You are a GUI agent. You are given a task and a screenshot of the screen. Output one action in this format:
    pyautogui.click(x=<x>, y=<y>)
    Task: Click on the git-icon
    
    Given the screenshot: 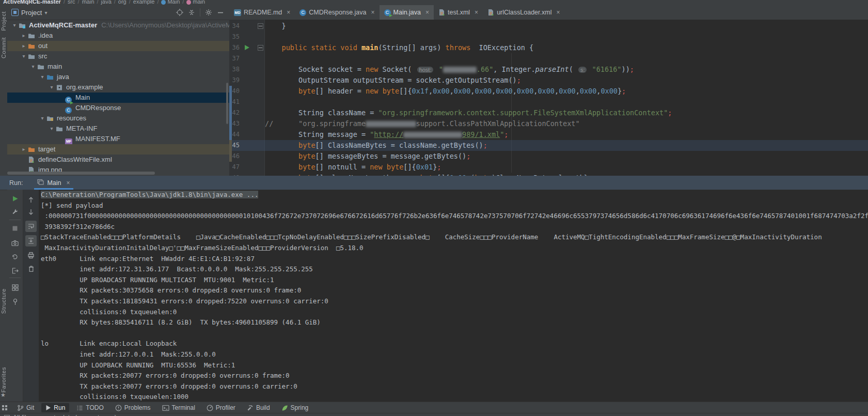 What is the action you would take?
    pyautogui.click(x=21, y=408)
    